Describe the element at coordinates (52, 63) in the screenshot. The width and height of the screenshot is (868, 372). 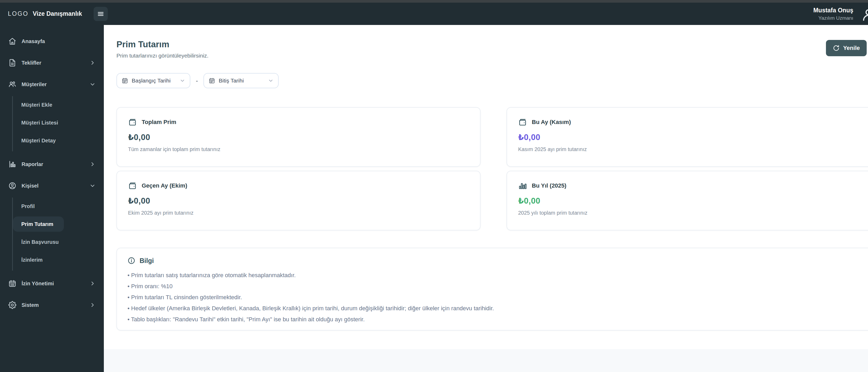
I see `sidebar-item-teklifler: Teklifler` at that location.